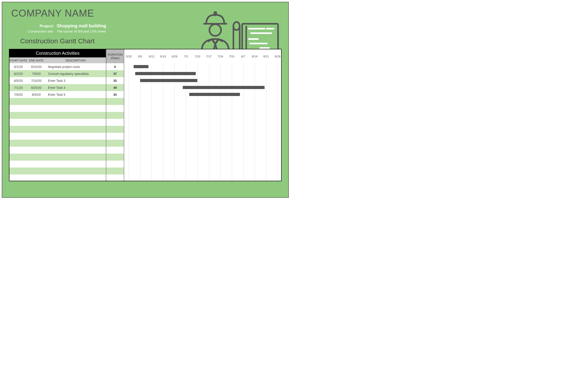 The width and height of the screenshot is (574, 392). I want to click on duration-column: DURATION (Days) 937354930, so click(115, 115).